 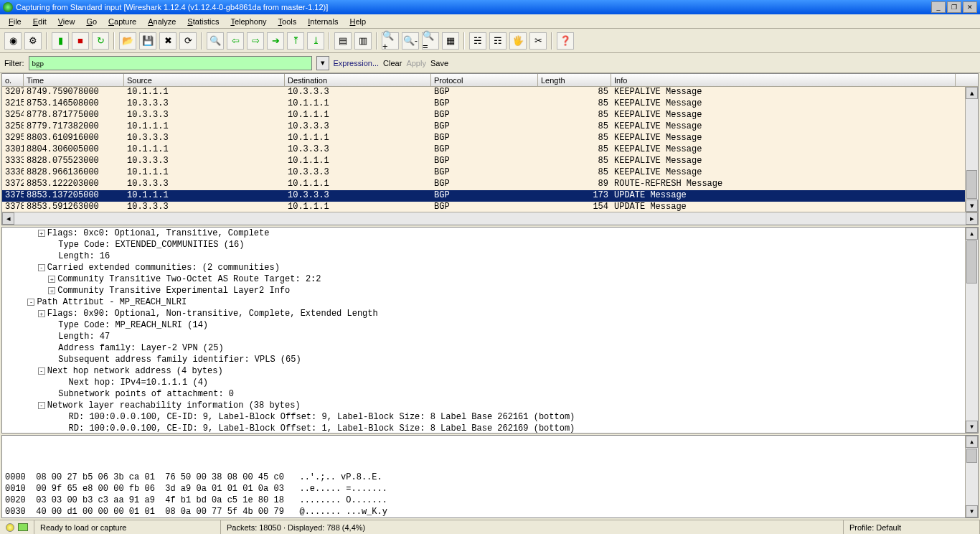 What do you see at coordinates (357, 63) in the screenshot?
I see `expression-button: Expression...` at bounding box center [357, 63].